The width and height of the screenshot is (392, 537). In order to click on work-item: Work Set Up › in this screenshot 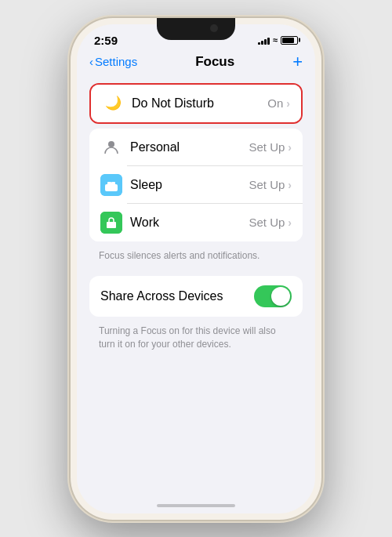, I will do `click(196, 223)`.